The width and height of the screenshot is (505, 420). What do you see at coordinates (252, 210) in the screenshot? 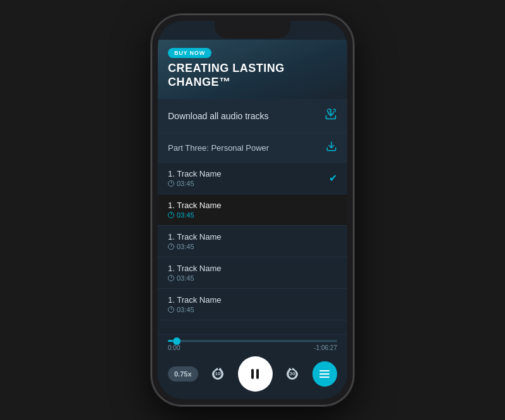
I see `track-item-active: 1. Track Name 03:45` at bounding box center [252, 210].